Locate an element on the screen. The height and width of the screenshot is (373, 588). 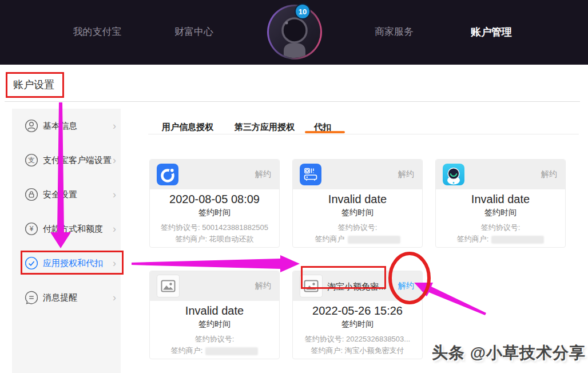
withholding-card-3: 解约 Invalid date 签约时间 签约协议号: 签约商户: is located at coordinates (500, 204).